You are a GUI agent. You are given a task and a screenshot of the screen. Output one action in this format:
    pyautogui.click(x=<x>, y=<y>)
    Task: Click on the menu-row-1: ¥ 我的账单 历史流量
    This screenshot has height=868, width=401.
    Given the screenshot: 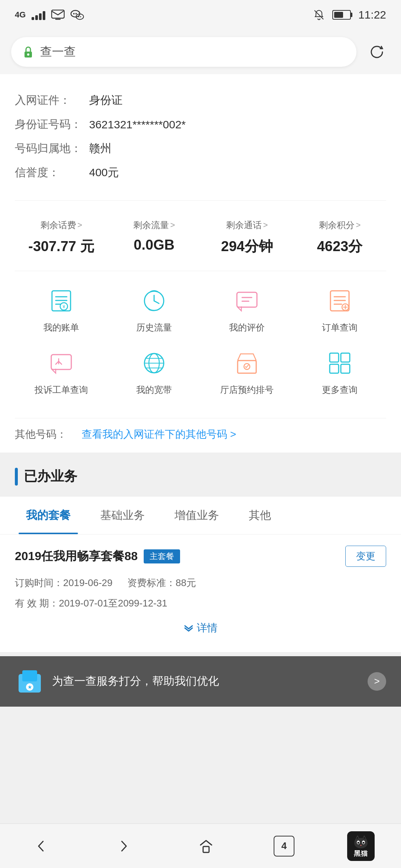 What is the action you would take?
    pyautogui.click(x=200, y=310)
    